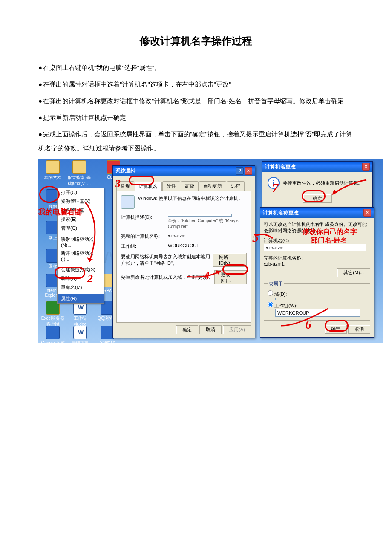 The width and height of the screenshot is (392, 555). I want to click on instruction-bullet: 在弹出的属性对话框中选着"计算机名"选项卡，在右中部点击"更改", so click(196, 84).